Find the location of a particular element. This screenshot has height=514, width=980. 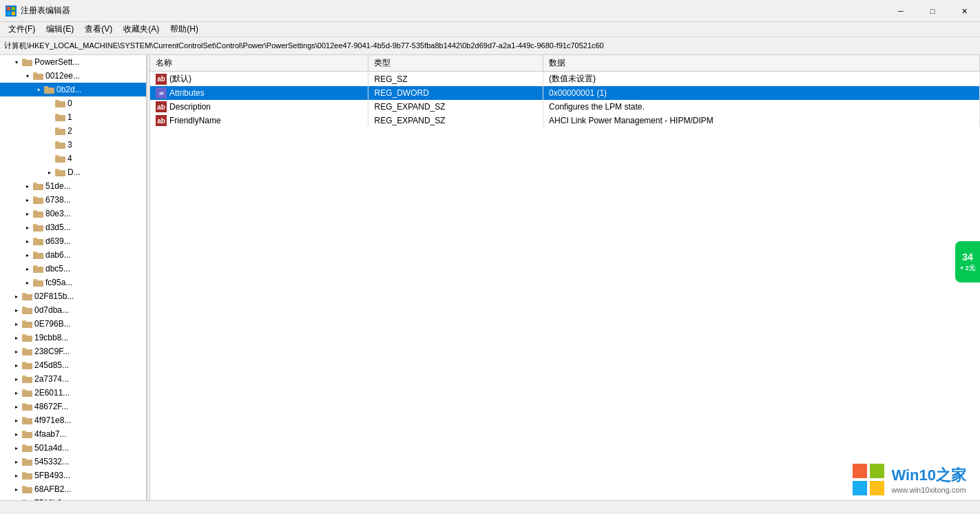

tree-label: 4f971e8... is located at coordinates (52, 420).